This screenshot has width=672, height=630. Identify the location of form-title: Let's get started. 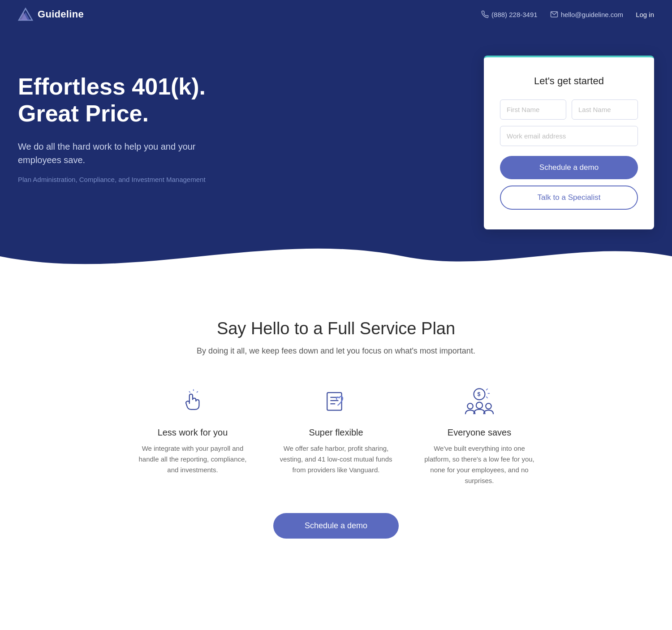
(569, 81).